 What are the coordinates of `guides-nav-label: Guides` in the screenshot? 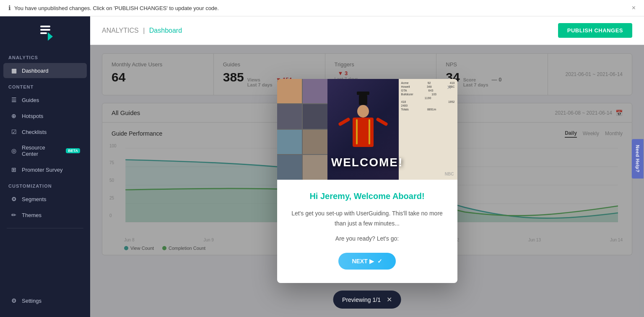 It's located at (30, 100).